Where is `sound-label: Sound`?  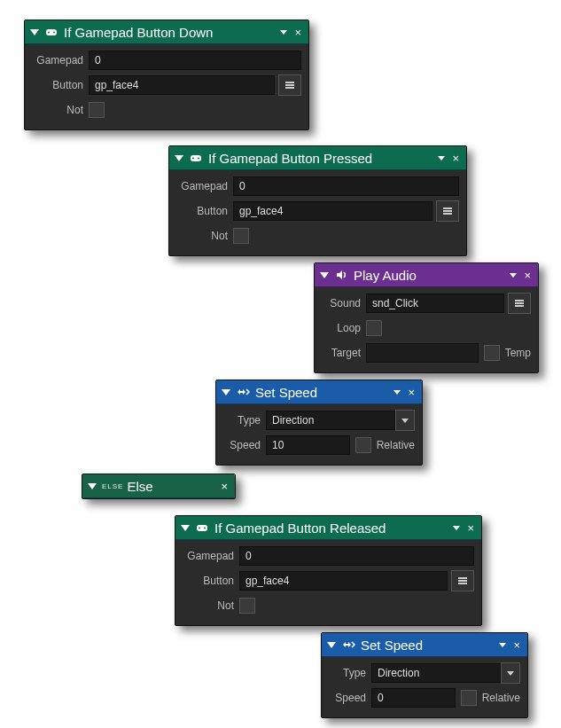
sound-label: Sound is located at coordinates (344, 303).